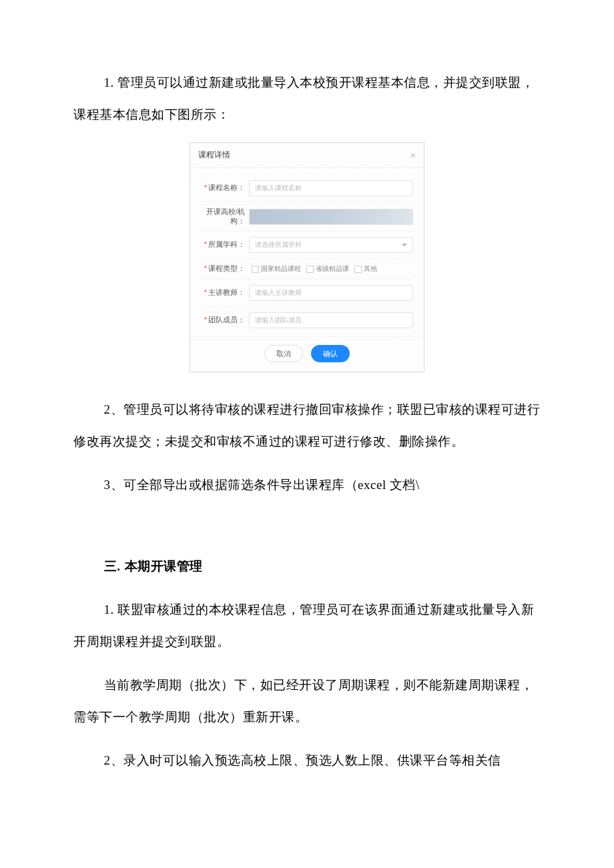  Describe the element at coordinates (307, 155) in the screenshot. I see `modal-header: 课程详情 ×` at that location.